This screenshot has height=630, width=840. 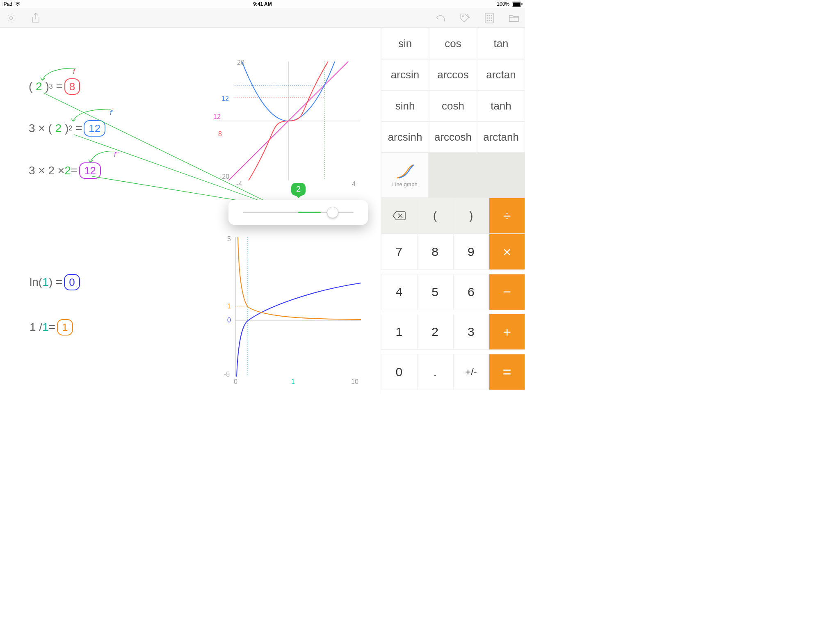 I want to click on eq1-sup: 3, so click(x=51, y=87).